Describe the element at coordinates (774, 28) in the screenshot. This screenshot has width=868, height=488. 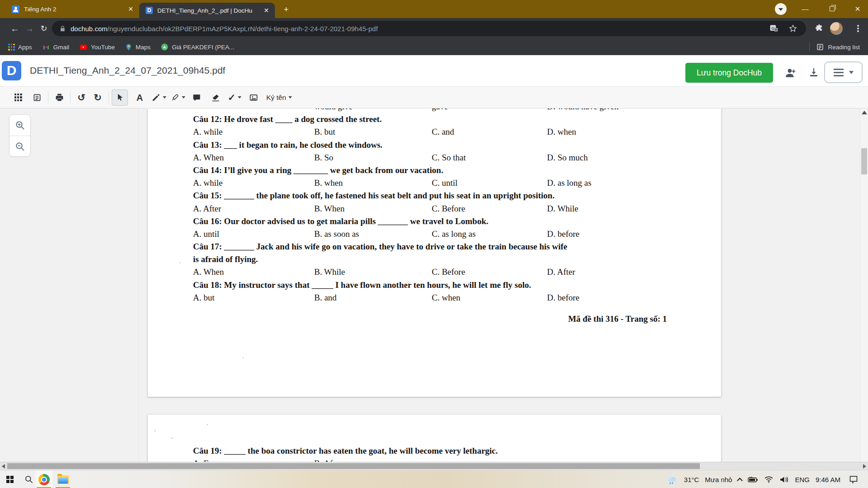
I see `translate-icon: GA` at that location.